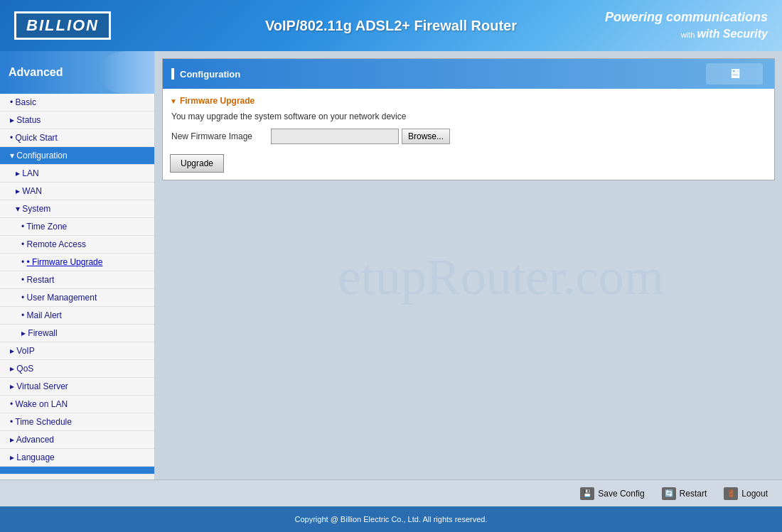 The height and width of the screenshot is (532, 782). What do you see at coordinates (468, 163) in the screenshot?
I see `upgrade-button-row: Upgrade` at bounding box center [468, 163].